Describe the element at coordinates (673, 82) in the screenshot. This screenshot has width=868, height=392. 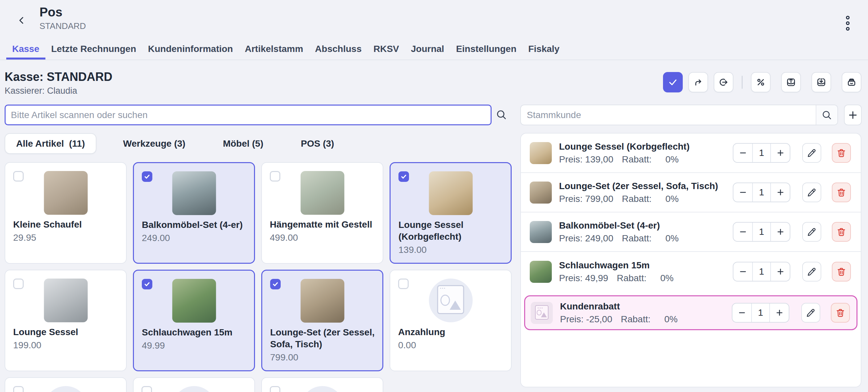
I see `confirm-button` at that location.